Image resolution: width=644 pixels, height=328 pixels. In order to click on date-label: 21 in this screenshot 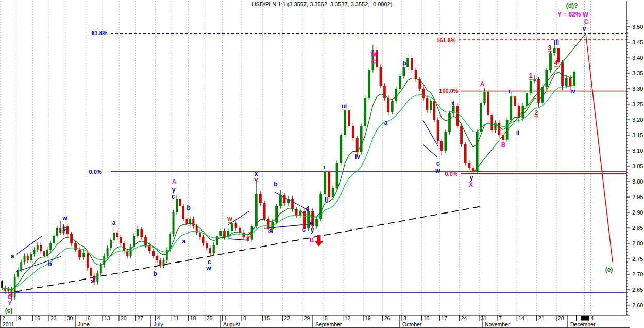, I will do `click(541, 318)`.